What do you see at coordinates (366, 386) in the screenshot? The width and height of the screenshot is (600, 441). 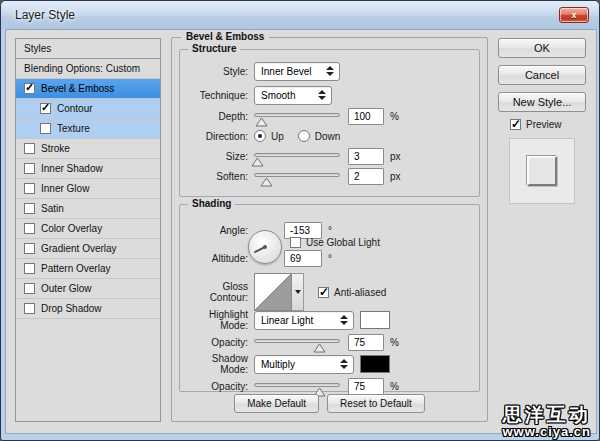 I see `shadow-opacity-input` at bounding box center [366, 386].